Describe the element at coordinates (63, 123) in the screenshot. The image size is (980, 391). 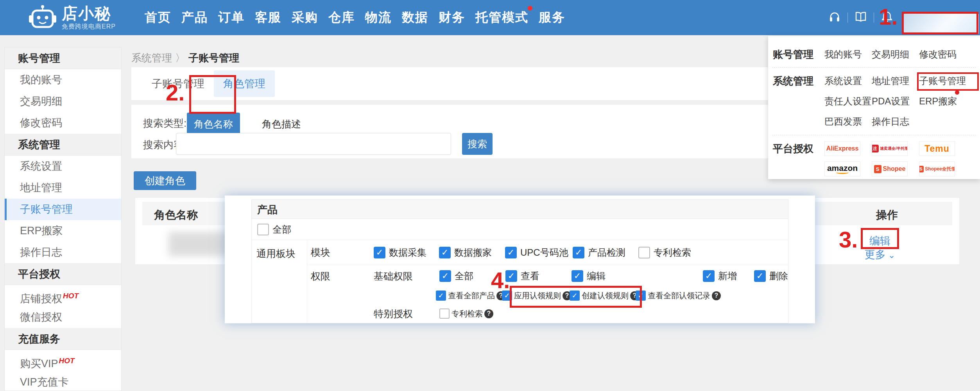
I see `sidebar-item-修改密码: 修改密码` at that location.